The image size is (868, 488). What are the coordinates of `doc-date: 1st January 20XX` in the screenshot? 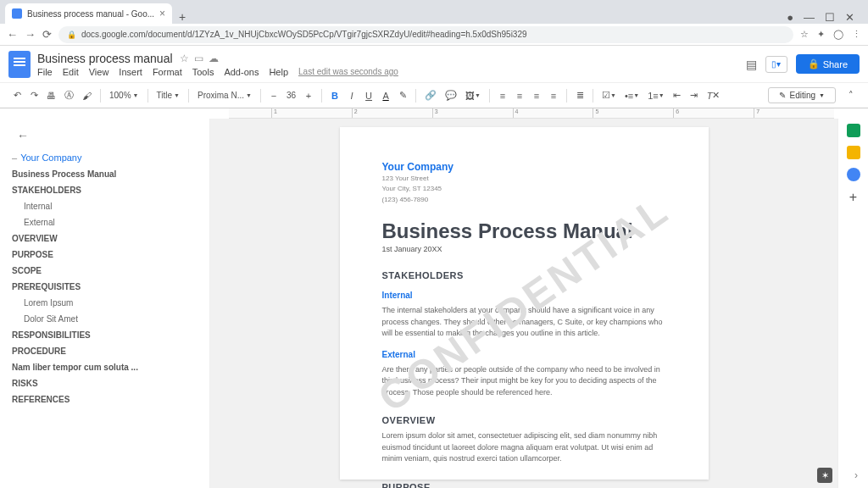 It's located at (524, 249).